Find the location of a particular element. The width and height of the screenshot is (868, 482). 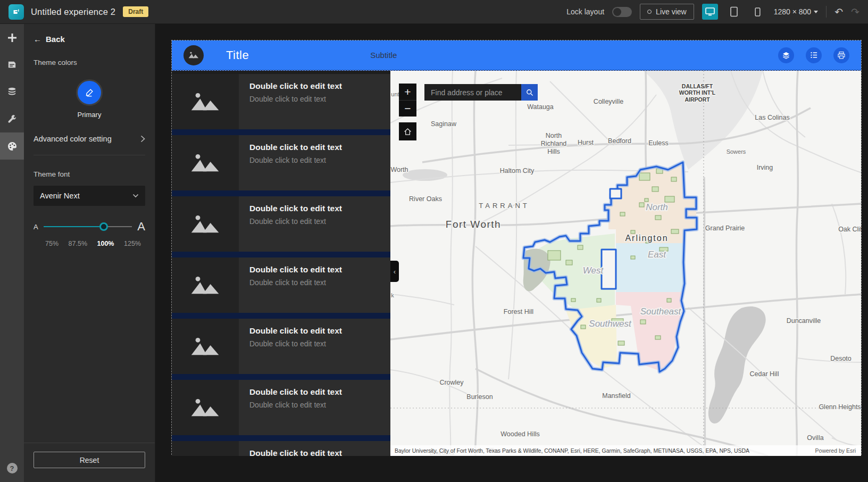

rail-item-data is located at coordinates (12, 92).